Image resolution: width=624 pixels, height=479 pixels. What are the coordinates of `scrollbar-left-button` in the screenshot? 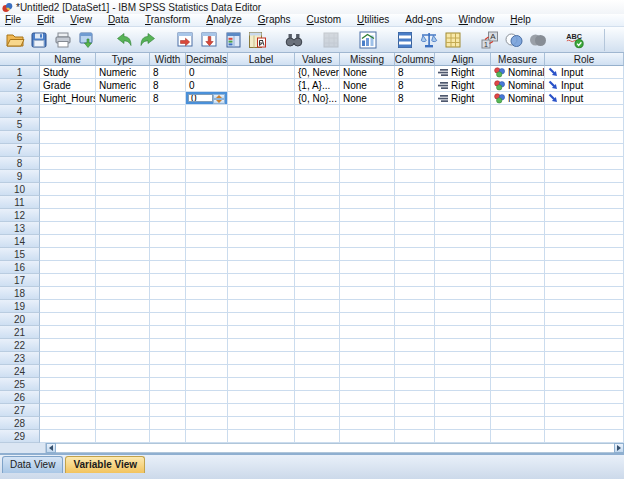 It's located at (51, 448).